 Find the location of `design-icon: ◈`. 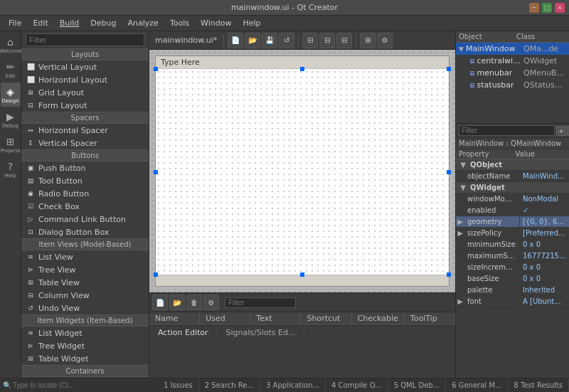

design-icon: ◈ is located at coordinates (10, 92).